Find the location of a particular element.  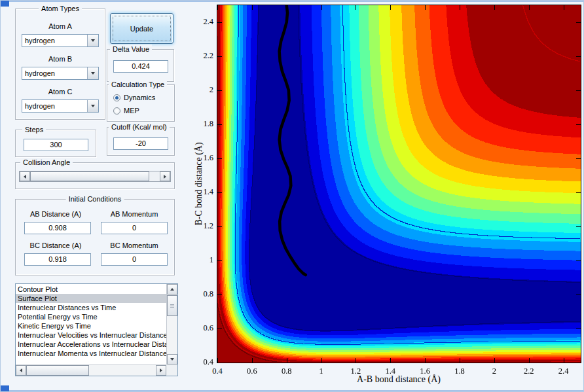

atom-b-dropdown-button is located at coordinates (93, 73).